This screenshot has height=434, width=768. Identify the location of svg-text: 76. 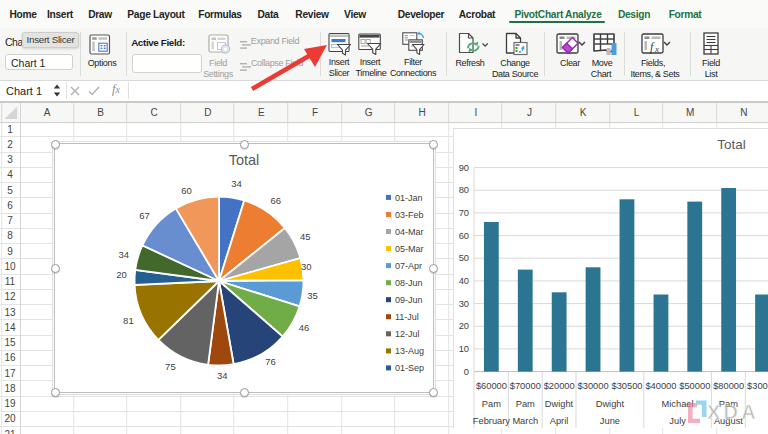
(270, 362).